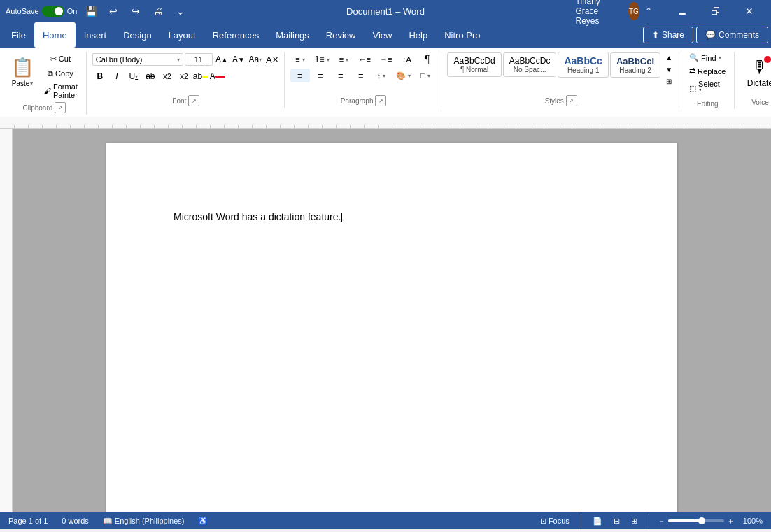  I want to click on menu-nitro: Nitro Pro, so click(462, 35).